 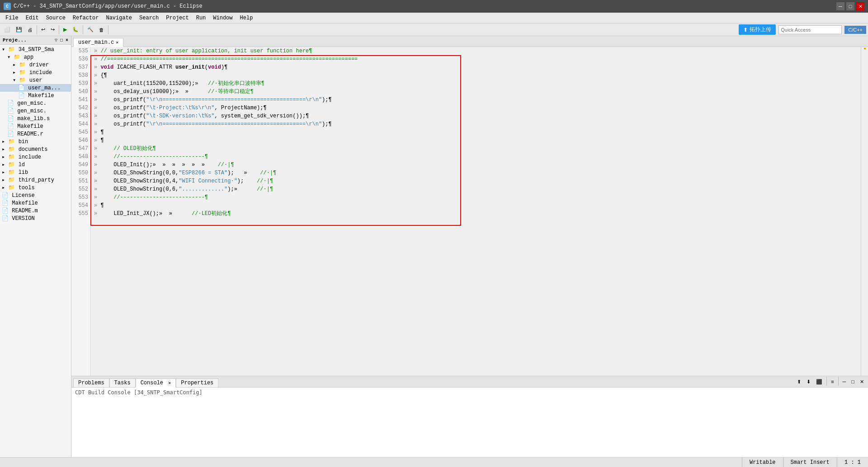 I want to click on menu-edit: Edit, so click(x=33, y=18).